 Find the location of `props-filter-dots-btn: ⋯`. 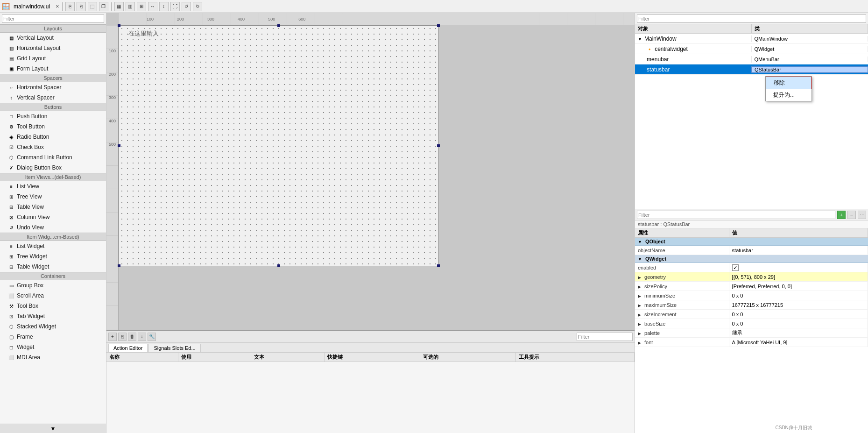

props-filter-dots-btn: ⋯ is located at coordinates (862, 215).